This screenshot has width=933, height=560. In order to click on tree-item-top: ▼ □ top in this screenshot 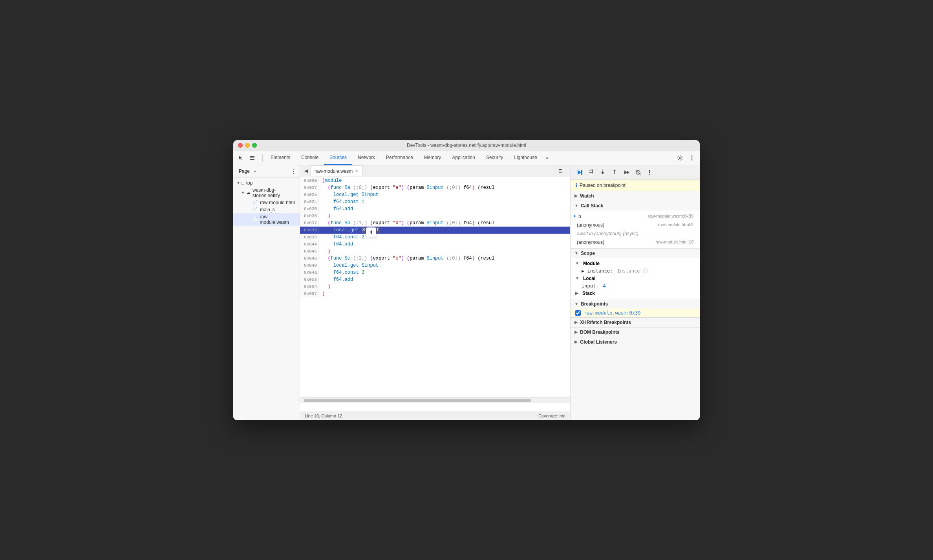, I will do `click(266, 183)`.